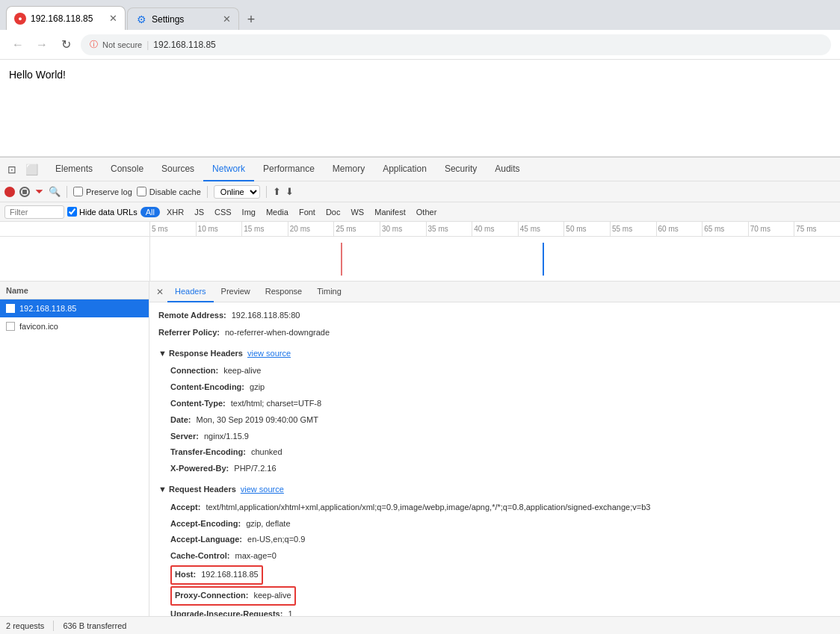 This screenshot has width=840, height=634. I want to click on timeline-mark-5ms: 5 ms, so click(173, 229).